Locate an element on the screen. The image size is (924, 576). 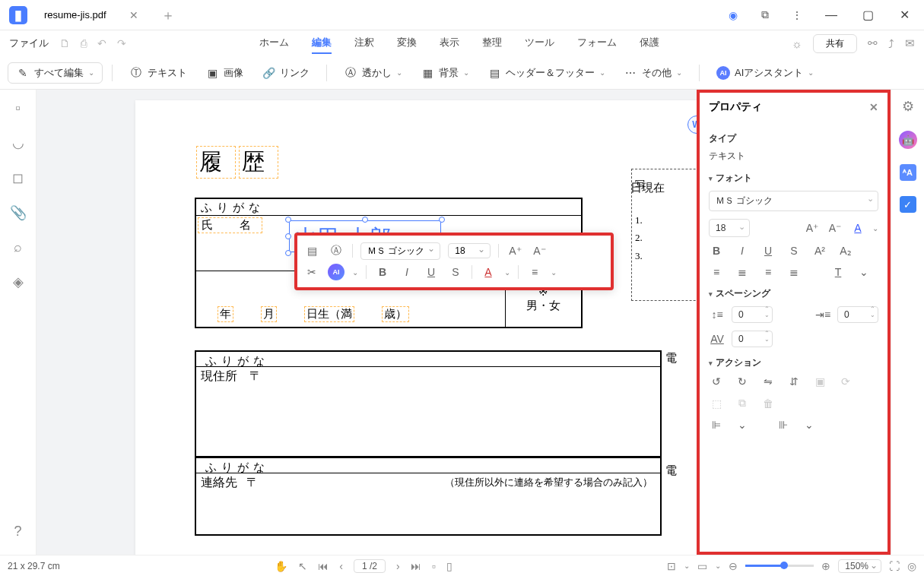
panel-close-icon: ✕ is located at coordinates (874, 107).